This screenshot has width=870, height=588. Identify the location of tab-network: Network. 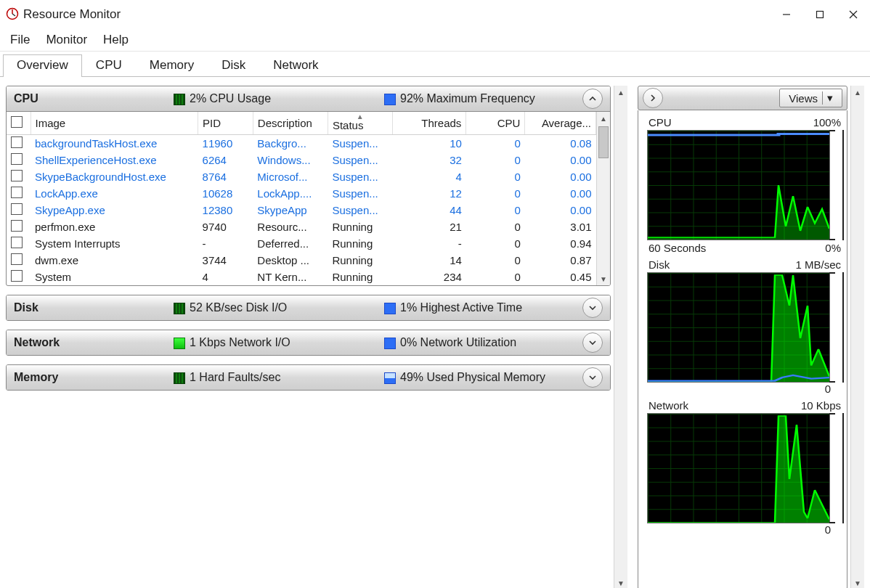
(296, 65).